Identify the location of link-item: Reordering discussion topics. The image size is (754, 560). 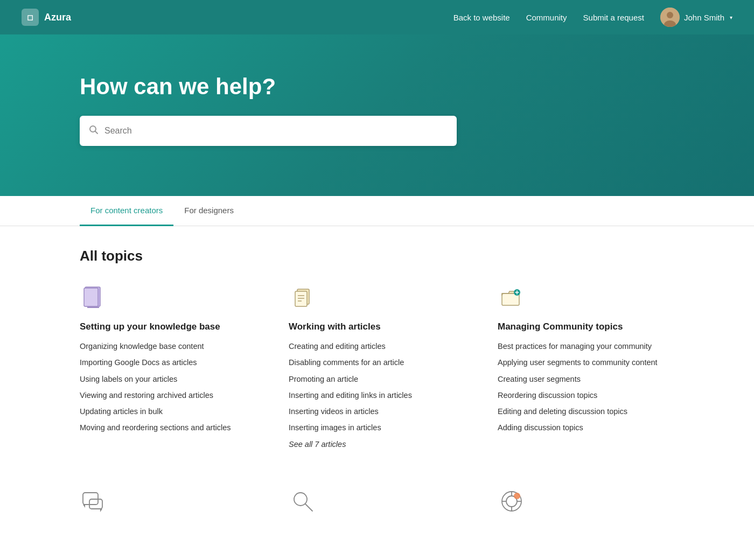
(547, 395).